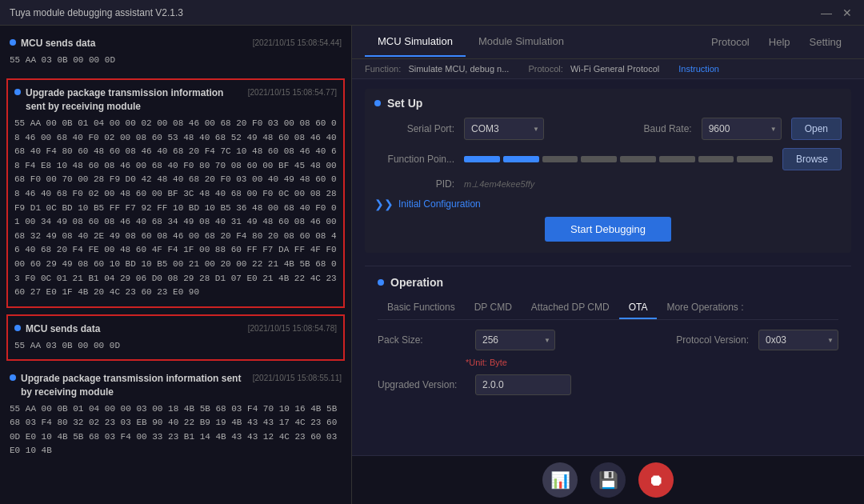 This screenshot has height=504, width=864. Describe the element at coordinates (458, 69) in the screenshot. I see `function-value: Simulate MCU, debug n...` at that location.